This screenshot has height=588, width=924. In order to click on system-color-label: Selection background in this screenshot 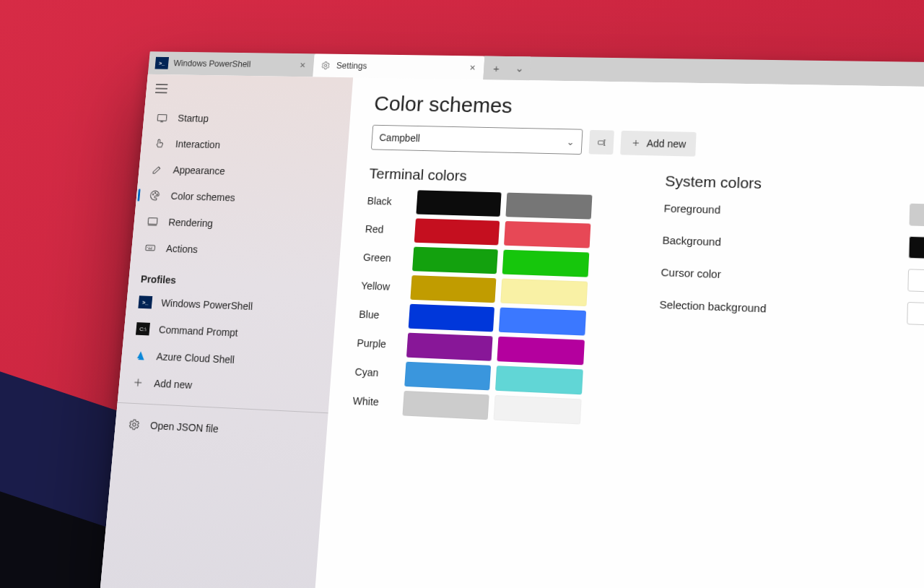, I will do `click(713, 306)`.